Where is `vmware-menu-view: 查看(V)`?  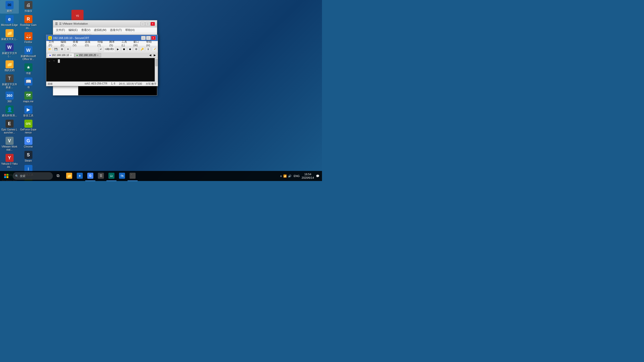
vmware-menu-view: 查看(V) is located at coordinates (86, 30).